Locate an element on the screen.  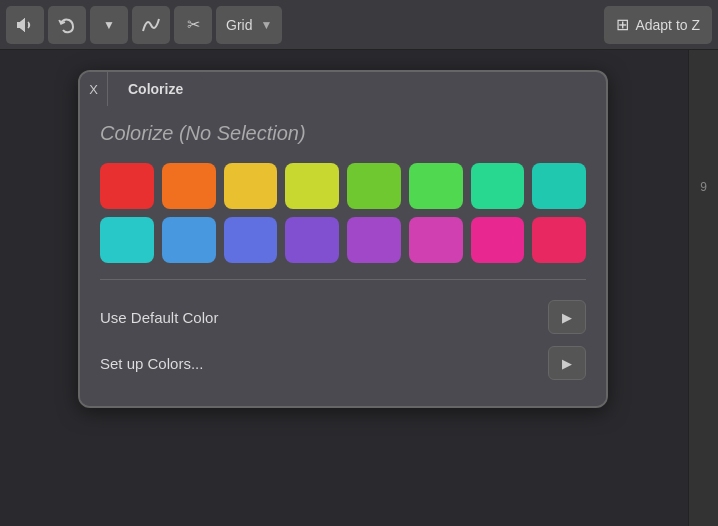
use-default-arrow-button: ▶ is located at coordinates (567, 317).